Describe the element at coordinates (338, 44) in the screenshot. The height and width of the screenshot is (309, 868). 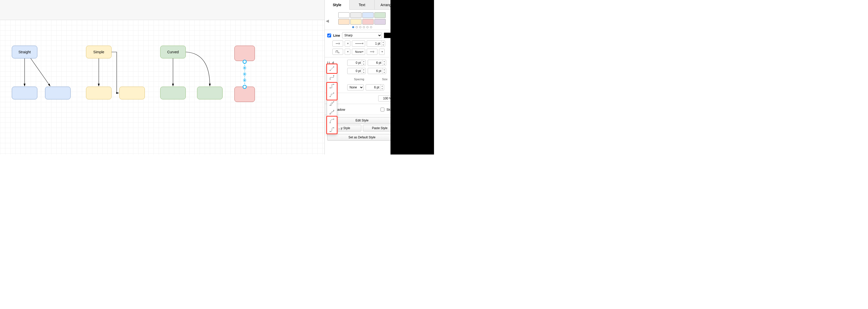
I see `arrow-end-dd` at that location.